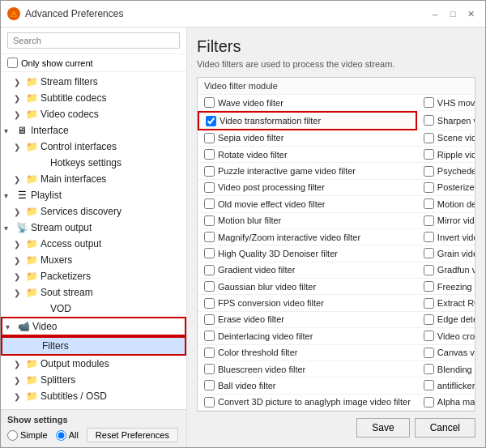 This screenshot has height=448, width=486. Describe the element at coordinates (14, 14) in the screenshot. I see `vlc-icon` at that location.